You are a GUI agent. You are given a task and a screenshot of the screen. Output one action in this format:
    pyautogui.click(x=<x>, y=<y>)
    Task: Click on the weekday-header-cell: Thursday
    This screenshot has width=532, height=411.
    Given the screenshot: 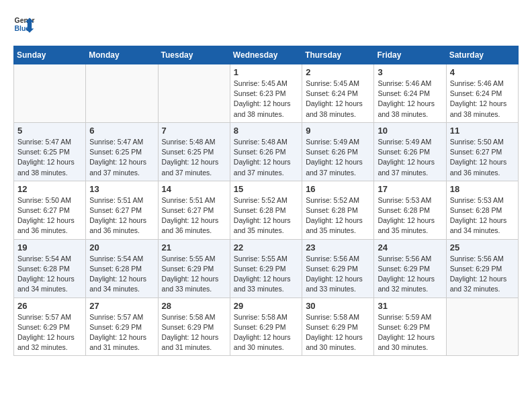 What is the action you would take?
    pyautogui.click(x=339, y=55)
    